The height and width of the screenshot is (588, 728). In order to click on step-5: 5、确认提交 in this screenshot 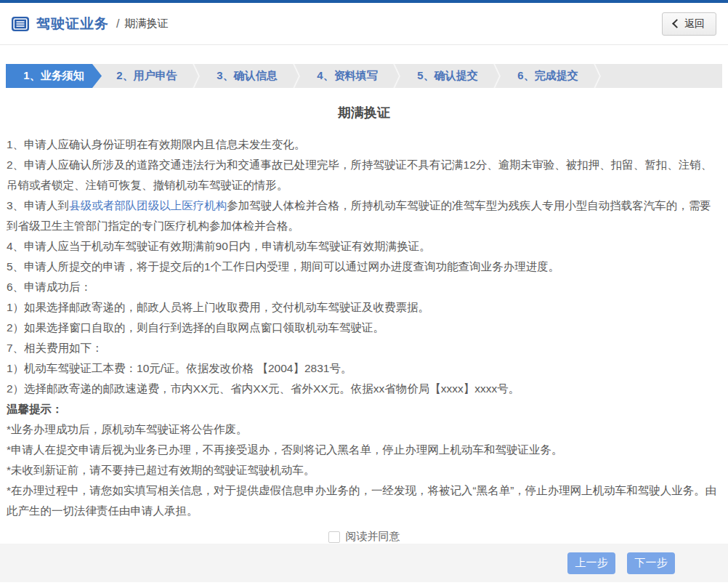, I will do `click(448, 76)`.